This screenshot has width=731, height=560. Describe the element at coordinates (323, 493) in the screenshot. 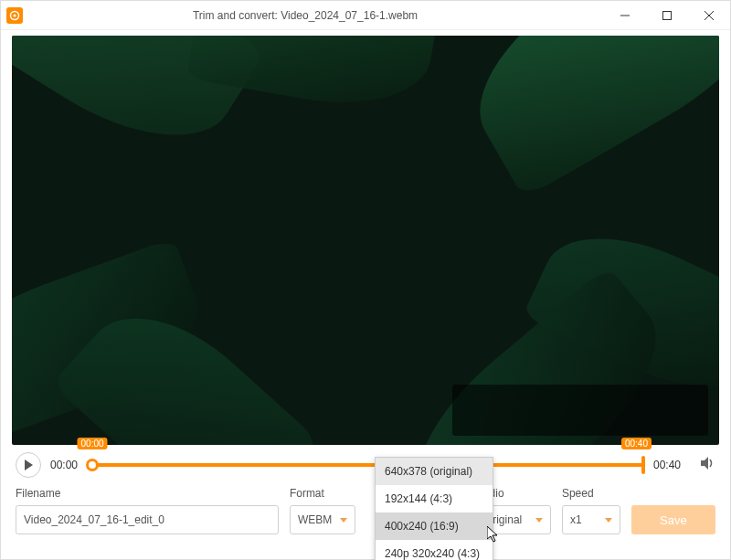

I see `format-label: Format` at that location.